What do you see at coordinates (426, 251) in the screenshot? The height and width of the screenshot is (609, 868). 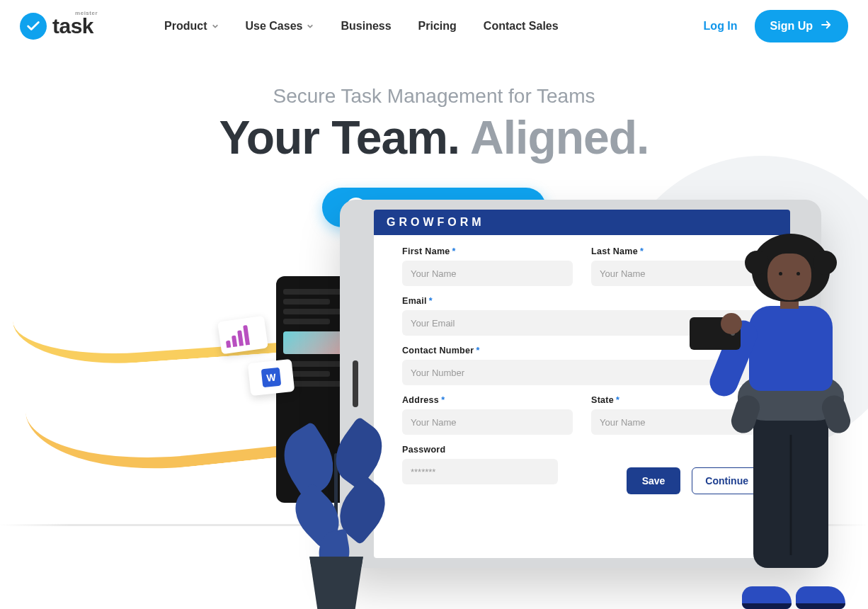 I see `label: First Name` at bounding box center [426, 251].